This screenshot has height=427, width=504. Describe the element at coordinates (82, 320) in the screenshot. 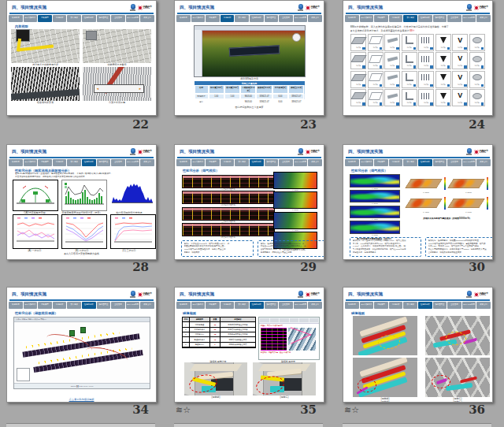

I see `player-menubar: 文件(F) 编辑(E) 视图(V) 模拟(S) 帮助(H)` at that location.